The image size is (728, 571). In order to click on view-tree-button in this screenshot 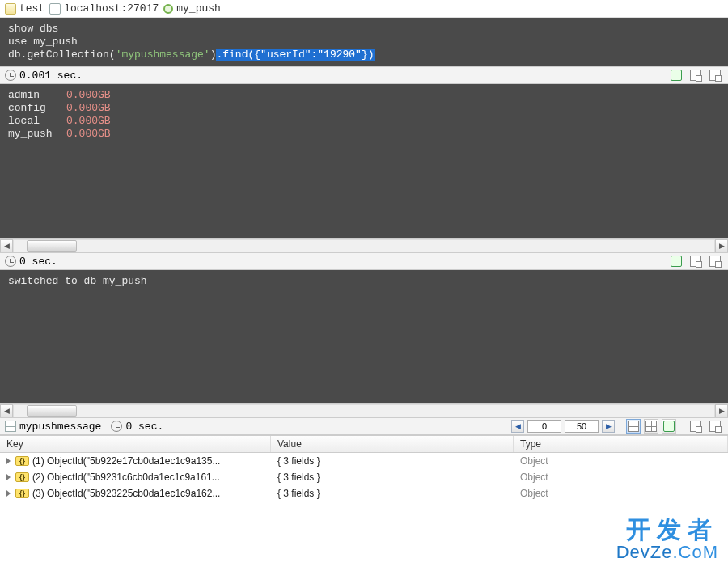, I will do `click(633, 426)`.